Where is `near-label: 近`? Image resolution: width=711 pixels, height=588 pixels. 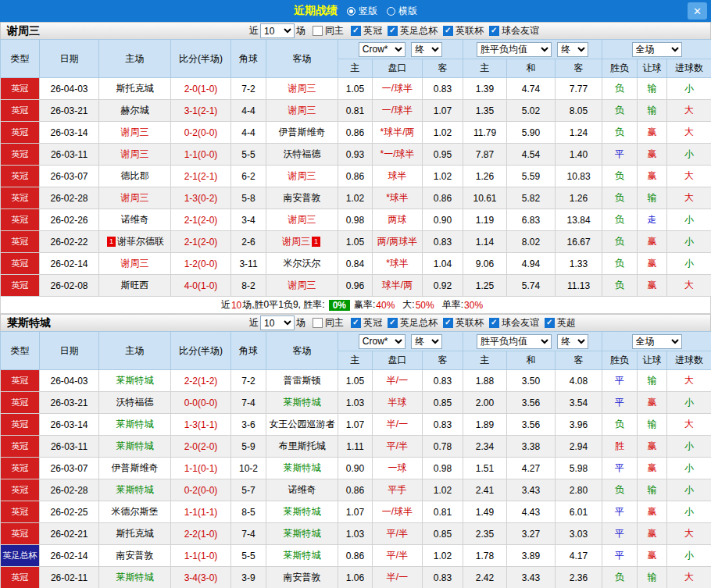
near-label: 近 is located at coordinates (254, 323).